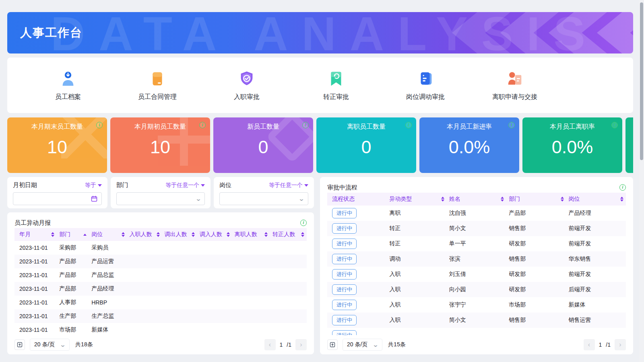  Describe the element at coordinates (33, 223) in the screenshot. I see `panel-title: 员工异动月报` at that location.